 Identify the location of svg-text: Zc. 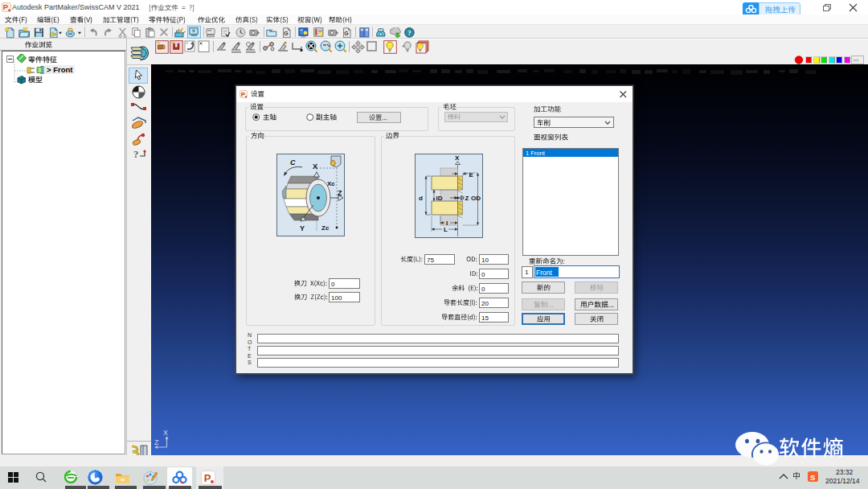
(326, 228).